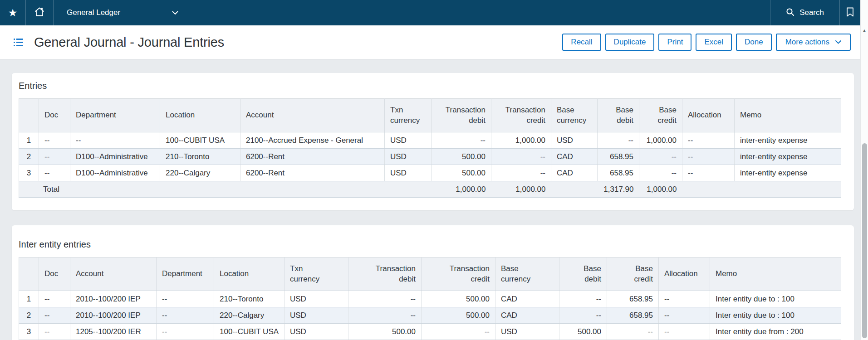 This screenshot has width=868, height=340. Describe the element at coordinates (124, 13) in the screenshot. I see `app-menu-dropdown: General Ledger` at that location.